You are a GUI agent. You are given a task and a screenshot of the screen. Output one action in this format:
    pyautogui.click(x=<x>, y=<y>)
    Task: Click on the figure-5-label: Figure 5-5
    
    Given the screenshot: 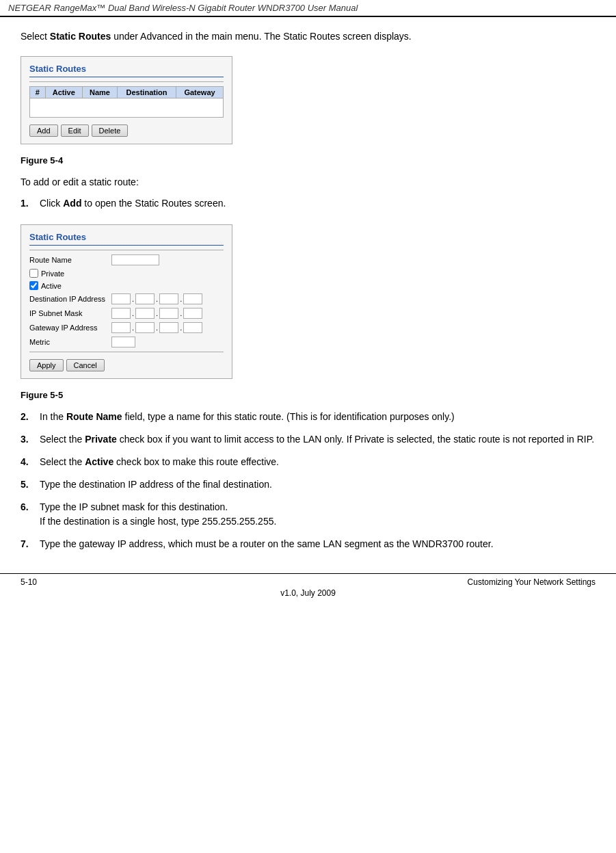 What is the action you would take?
    pyautogui.click(x=308, y=395)
    